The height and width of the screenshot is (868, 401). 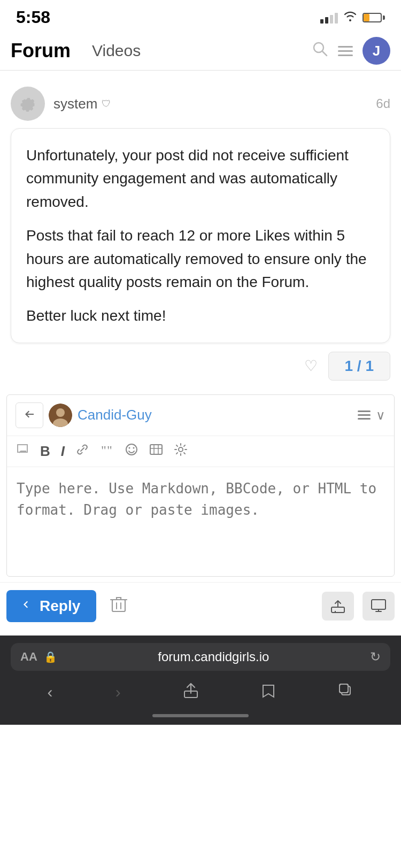 What do you see at coordinates (28, 104) in the screenshot?
I see `gear-icon` at bounding box center [28, 104].